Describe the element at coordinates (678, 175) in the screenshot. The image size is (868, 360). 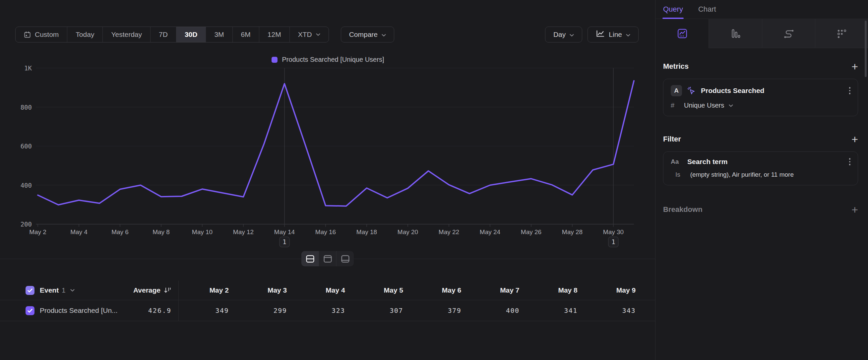
I see `filter-operator: Is` at that location.